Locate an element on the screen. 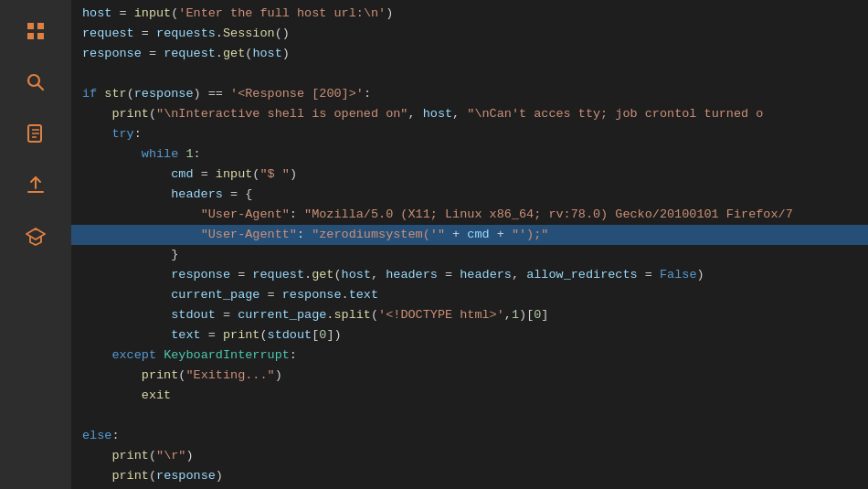  code-line: print(response) is located at coordinates (470, 476).